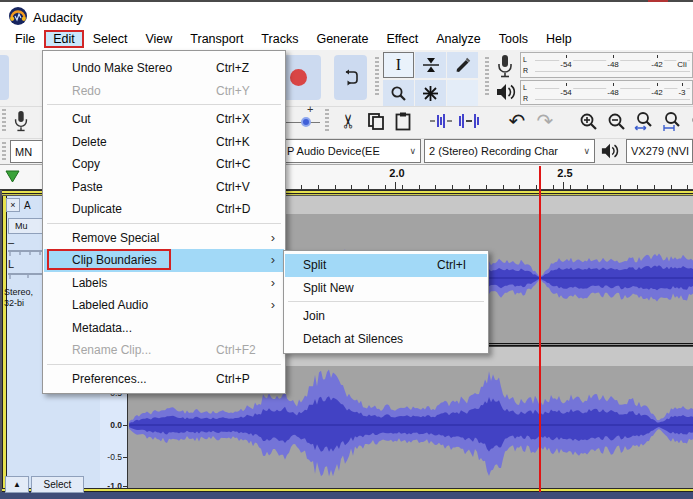  Describe the element at coordinates (164, 260) in the screenshot. I see `edit-menu-item-clip-boundaries: Clip Boundaries›` at that location.